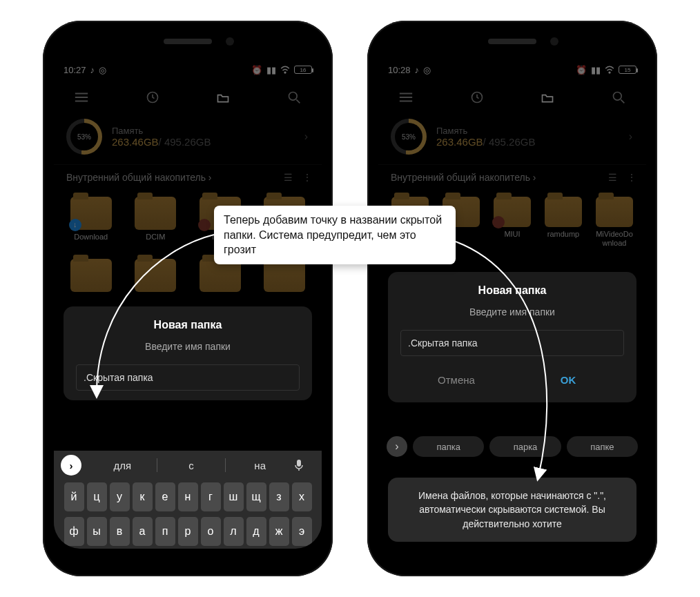 This screenshot has height=597, width=700. I want to click on new-folder-dialog: Новая папка Введите имя папки, so click(188, 353).